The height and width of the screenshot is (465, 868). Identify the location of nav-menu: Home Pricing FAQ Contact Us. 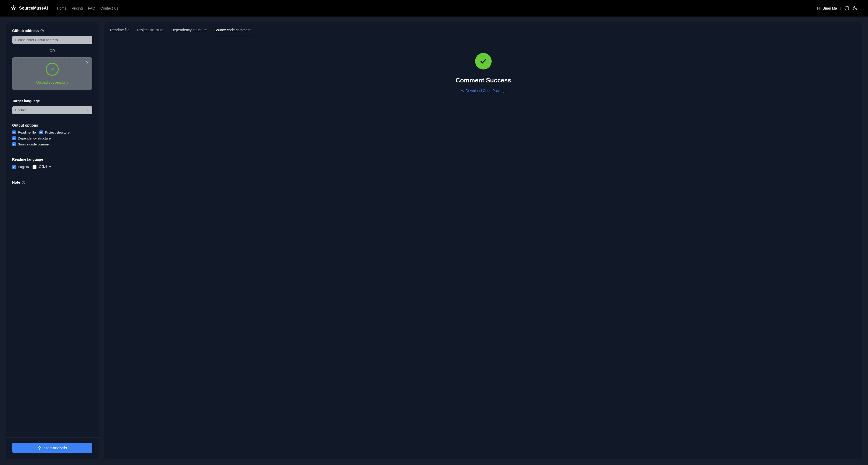
(88, 8).